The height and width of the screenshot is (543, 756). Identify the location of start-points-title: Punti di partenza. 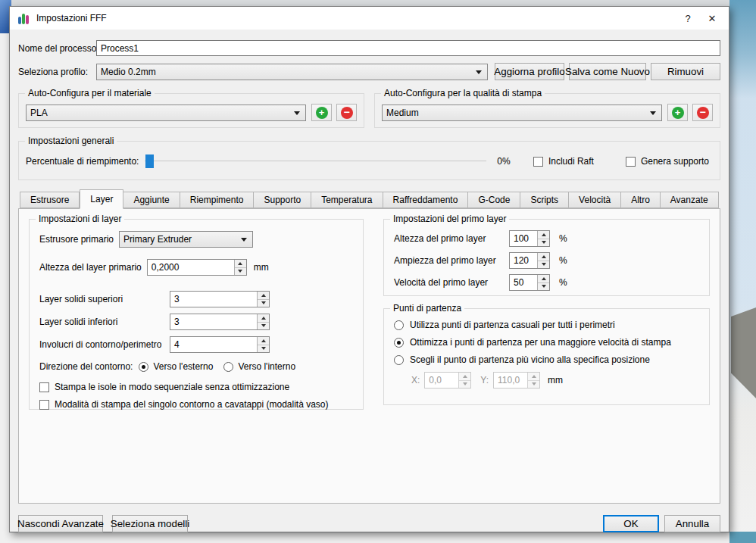
(427, 308).